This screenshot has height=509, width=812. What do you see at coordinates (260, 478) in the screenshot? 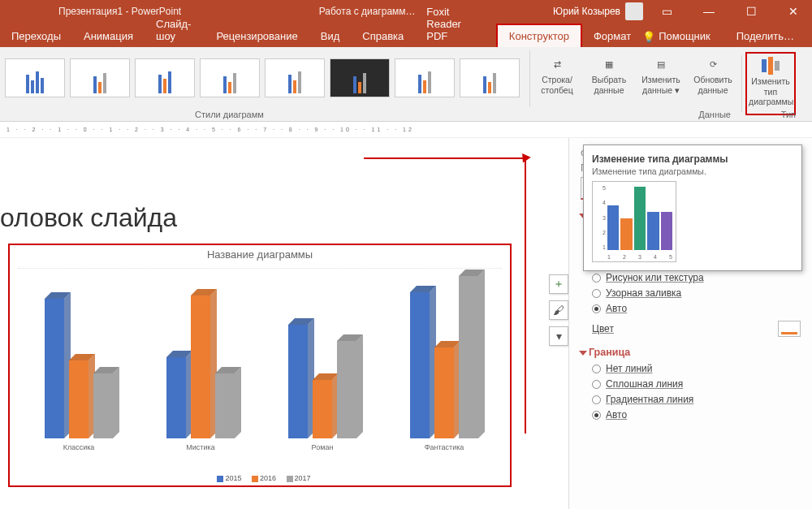
I see `chart-legend: 2015 2016 2017` at bounding box center [260, 478].